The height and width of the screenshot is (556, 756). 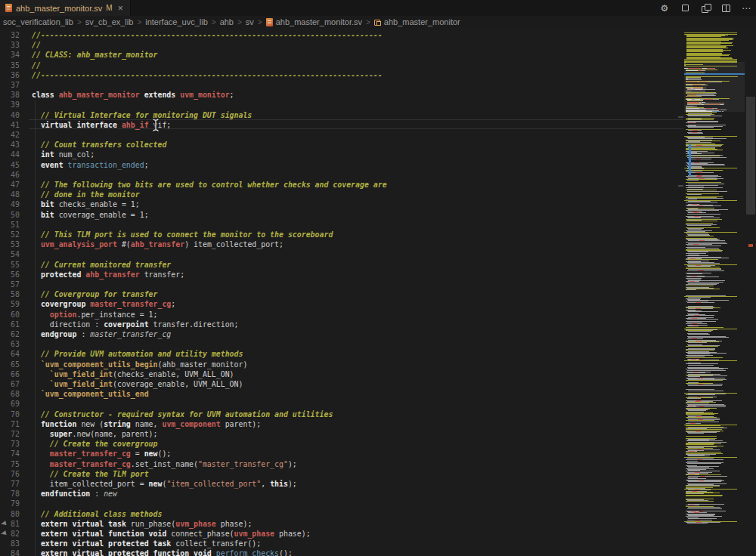 What do you see at coordinates (10, 444) in the screenshot?
I see `line-number-73: 73` at bounding box center [10, 444].